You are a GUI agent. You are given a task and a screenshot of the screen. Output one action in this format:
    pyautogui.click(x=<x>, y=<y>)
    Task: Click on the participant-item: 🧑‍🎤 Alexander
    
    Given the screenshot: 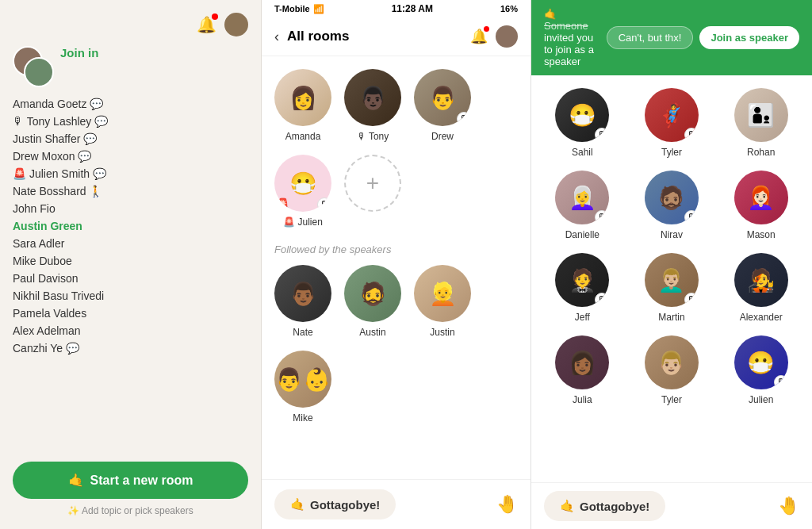 What is the action you would take?
    pyautogui.click(x=761, y=288)
    